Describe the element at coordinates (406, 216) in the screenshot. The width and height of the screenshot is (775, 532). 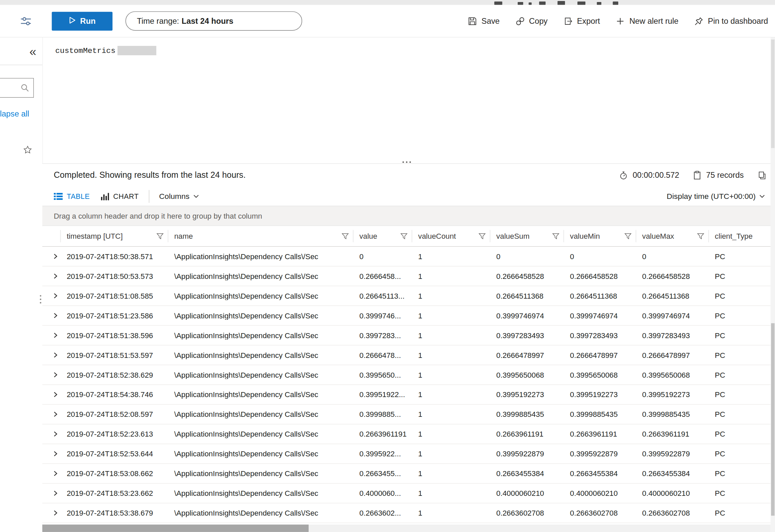
I see `group-by-drop-zone: Drag a column header and drop it here to…` at that location.